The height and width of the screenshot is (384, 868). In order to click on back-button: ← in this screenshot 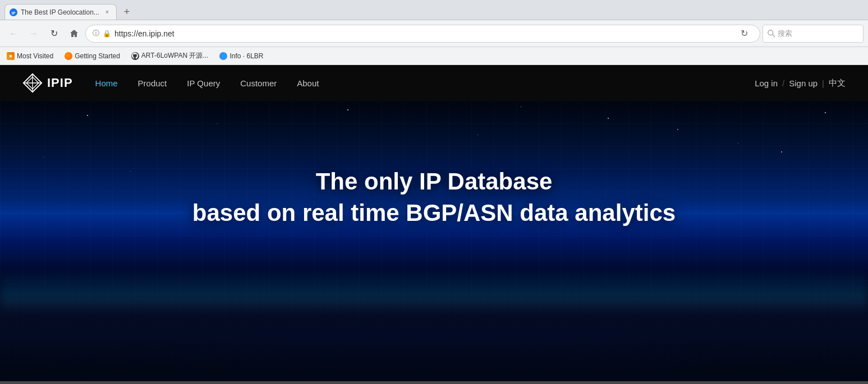, I will do `click(13, 34)`.